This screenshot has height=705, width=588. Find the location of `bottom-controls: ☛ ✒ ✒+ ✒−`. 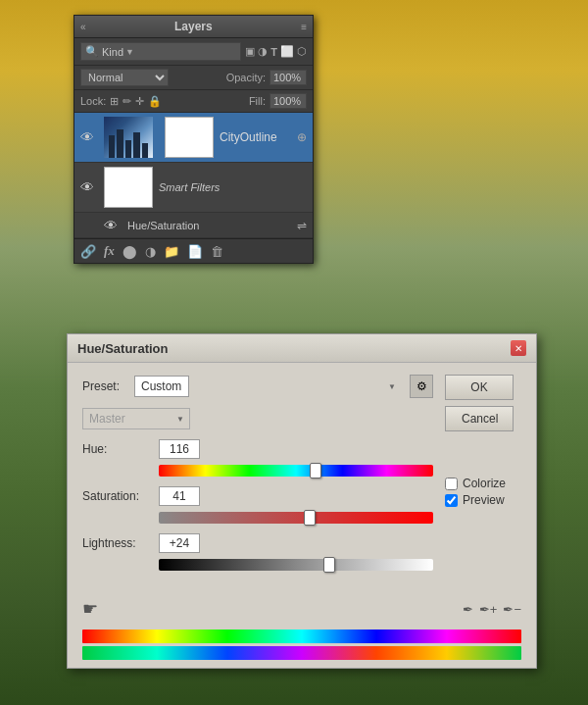

bottom-controls: ☛ ✒ ✒+ ✒− is located at coordinates (302, 609).